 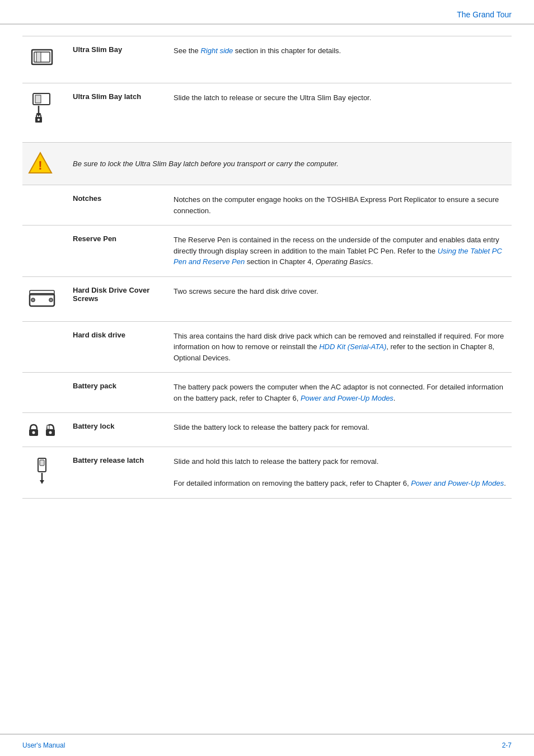 I want to click on icon-cell-battery-lock, so click(x=45, y=430).